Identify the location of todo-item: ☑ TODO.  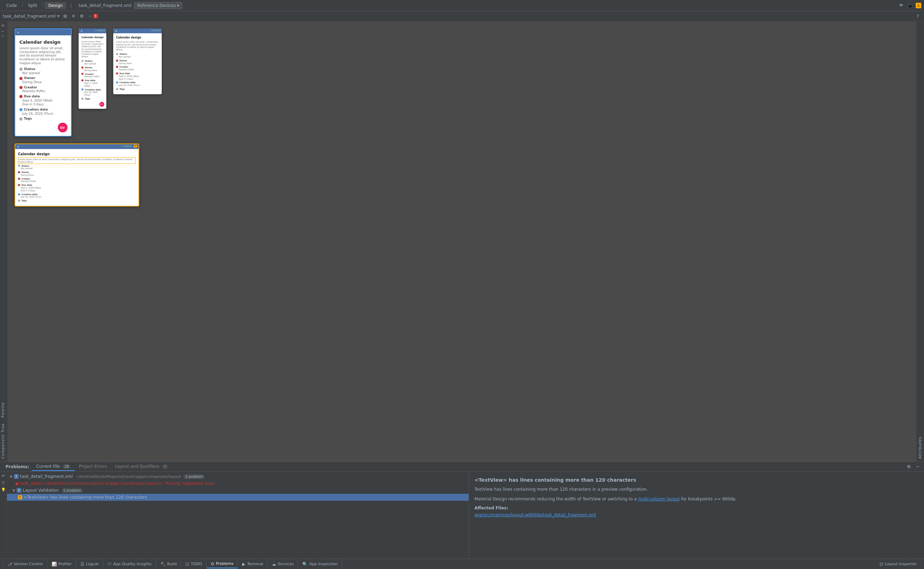
(194, 564).